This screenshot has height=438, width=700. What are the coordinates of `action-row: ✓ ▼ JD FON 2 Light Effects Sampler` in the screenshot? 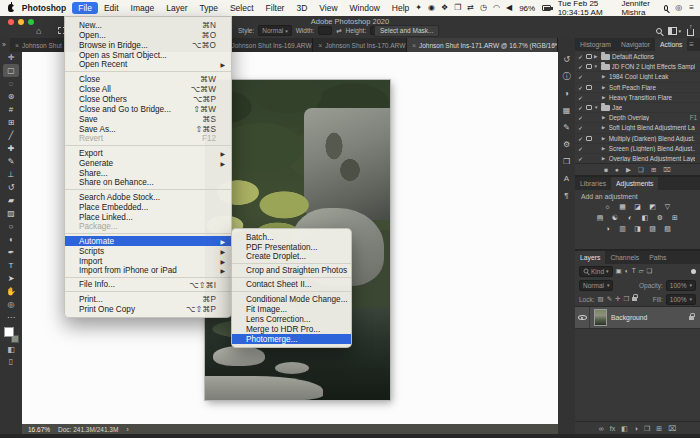 It's located at (638, 67).